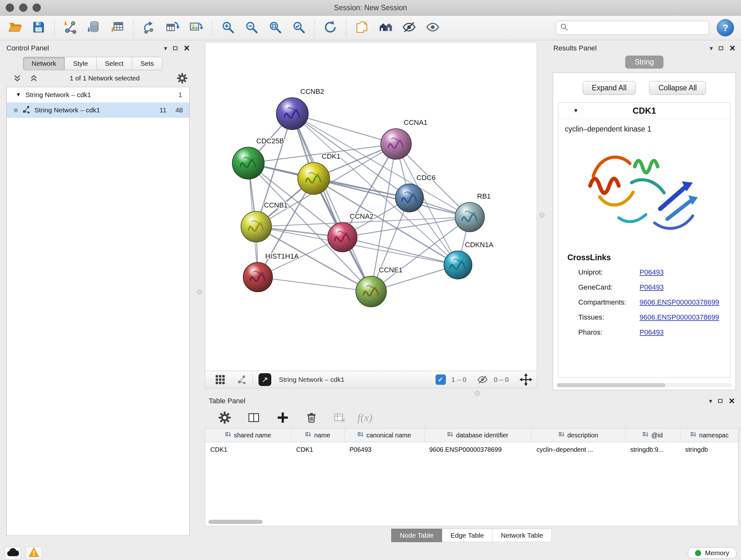 The height and width of the screenshot is (560, 741). What do you see at coordinates (473, 212) in the screenshot?
I see `network-node-rb1: RB1` at bounding box center [473, 212].